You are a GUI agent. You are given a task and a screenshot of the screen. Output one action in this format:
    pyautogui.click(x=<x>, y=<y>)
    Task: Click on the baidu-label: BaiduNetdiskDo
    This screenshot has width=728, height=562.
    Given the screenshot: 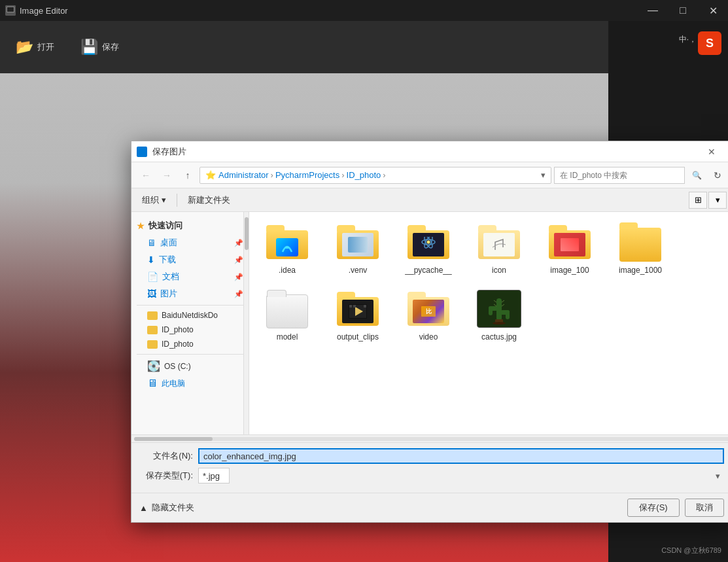 What is the action you would take?
    pyautogui.click(x=190, y=315)
    